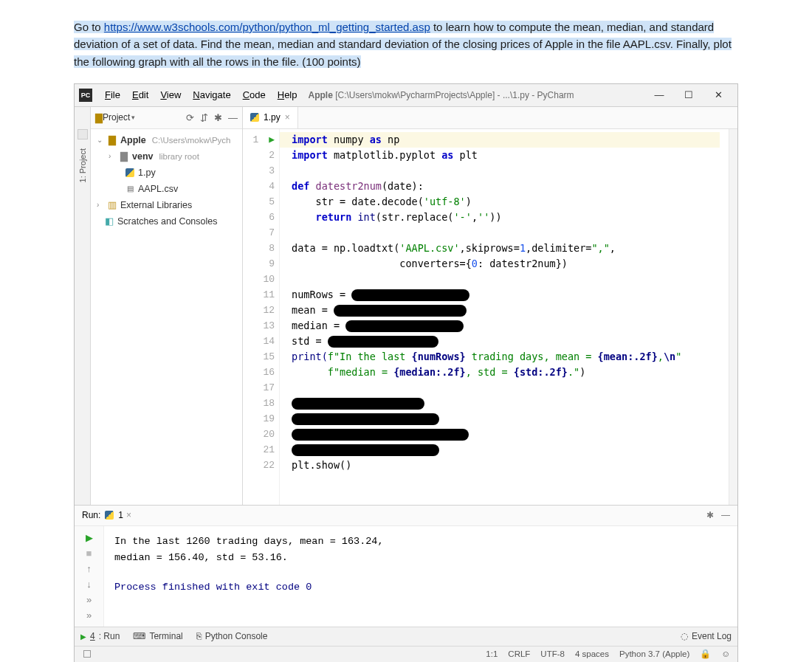  I want to click on tree-item-note: library root, so click(179, 156).